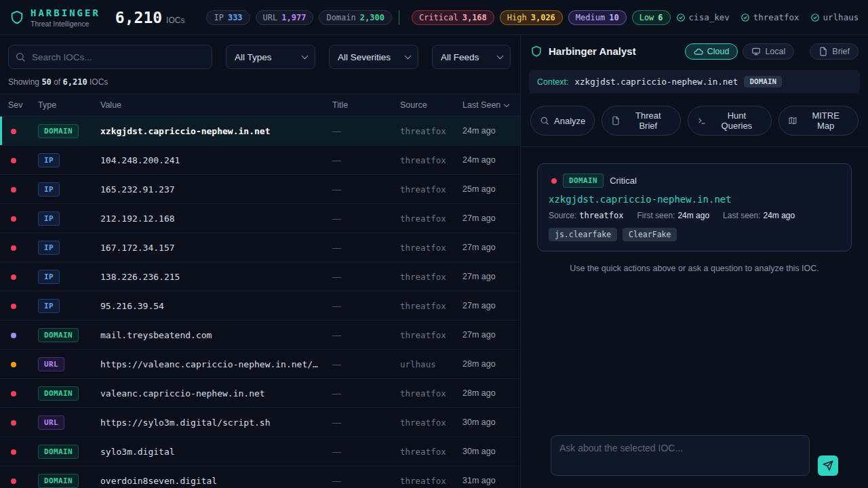 This screenshot has width=868, height=488. I want to click on table-row: IP165.232.91.237—threatfox25m ago, so click(260, 190).